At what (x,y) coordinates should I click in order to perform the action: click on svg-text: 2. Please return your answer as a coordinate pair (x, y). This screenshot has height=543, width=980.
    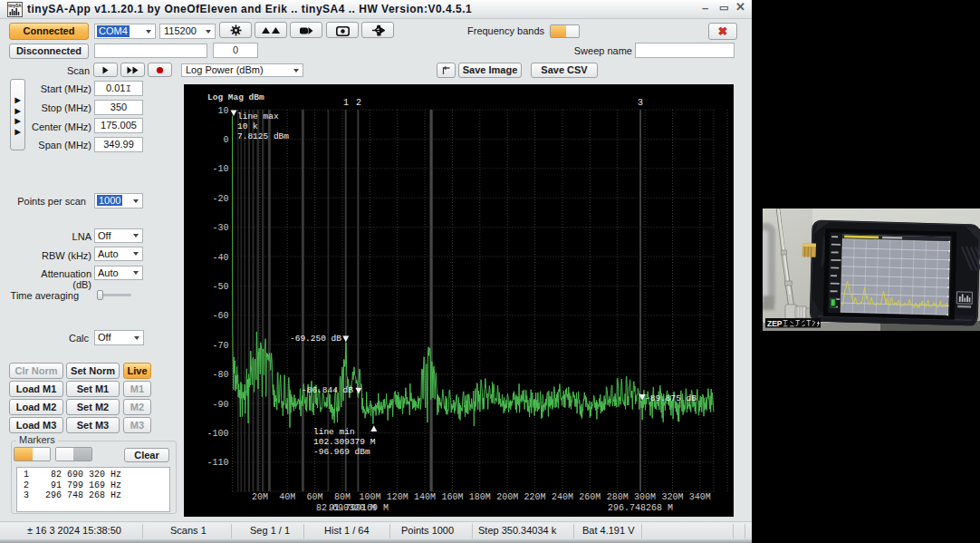
    Looking at the image, I should click on (359, 103).